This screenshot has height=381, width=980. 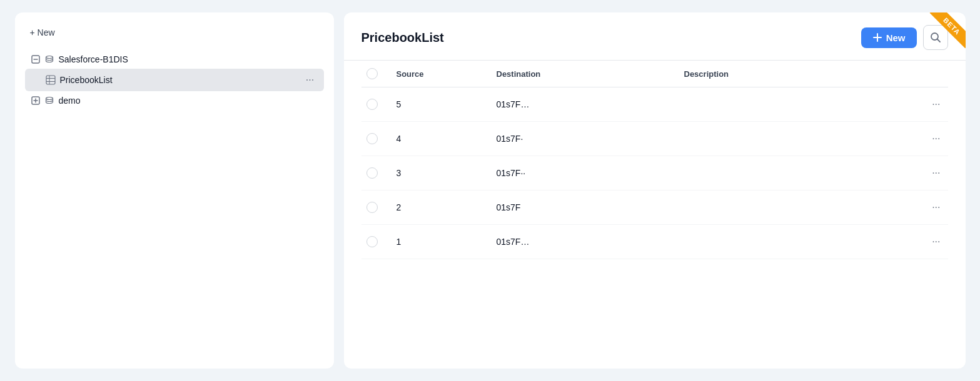 I want to click on row-source-1: 4, so click(x=442, y=139).